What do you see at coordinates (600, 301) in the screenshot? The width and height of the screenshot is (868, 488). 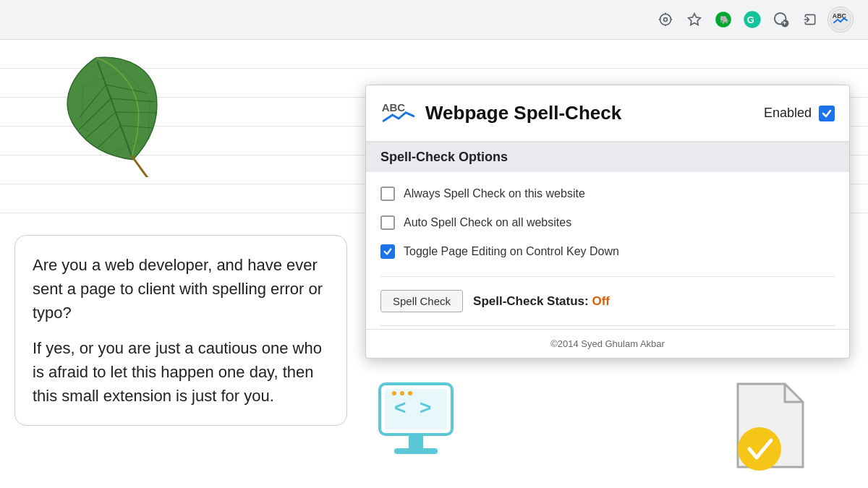 I see `status-value: Off` at bounding box center [600, 301].